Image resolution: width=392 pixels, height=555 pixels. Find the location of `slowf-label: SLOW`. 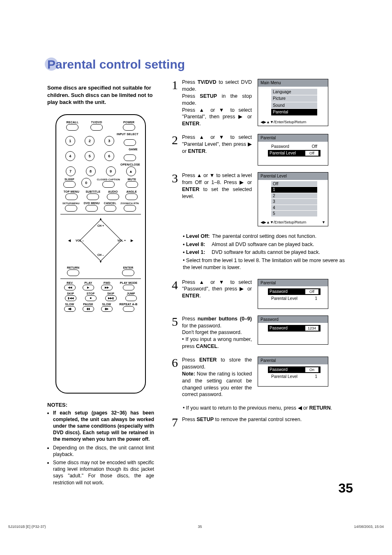

slowf-label: SLOW is located at coordinates (107, 304).